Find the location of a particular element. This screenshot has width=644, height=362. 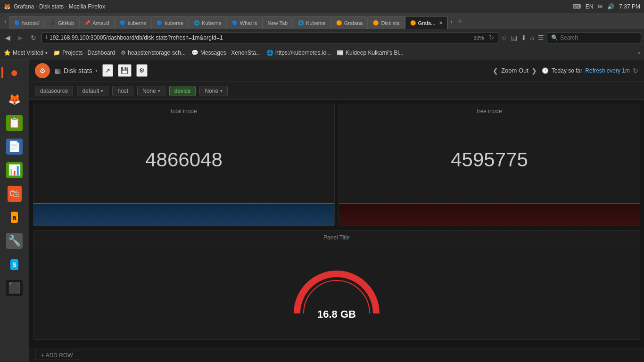

tab-disksta: 🟠 Disk sta is located at coordinates (386, 23).